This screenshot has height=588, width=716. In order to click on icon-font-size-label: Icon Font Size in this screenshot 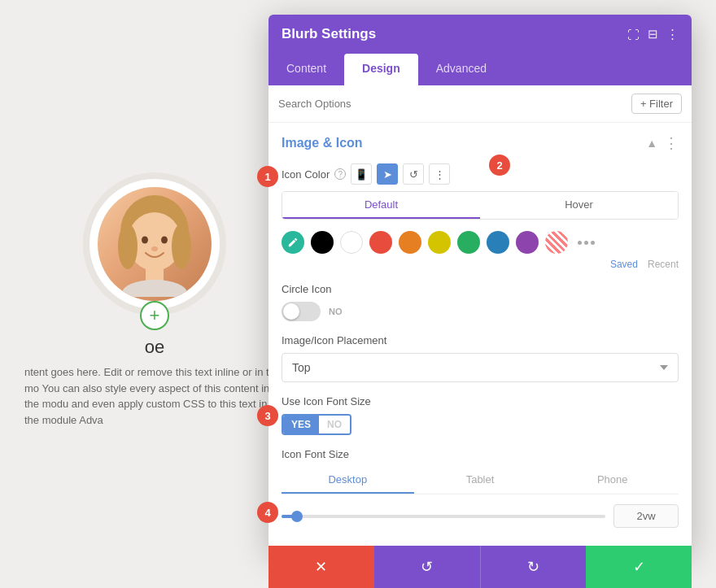, I will do `click(480, 454)`.